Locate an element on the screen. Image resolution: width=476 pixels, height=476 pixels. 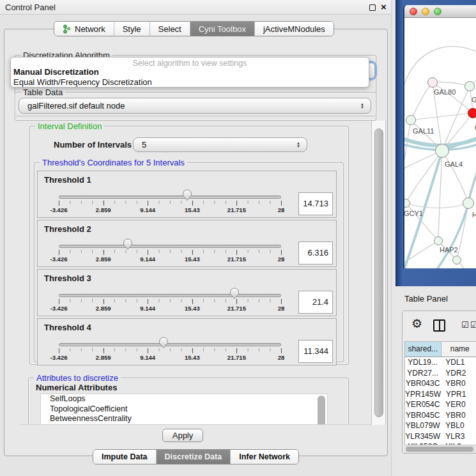
network-node is located at coordinates (457, 260).